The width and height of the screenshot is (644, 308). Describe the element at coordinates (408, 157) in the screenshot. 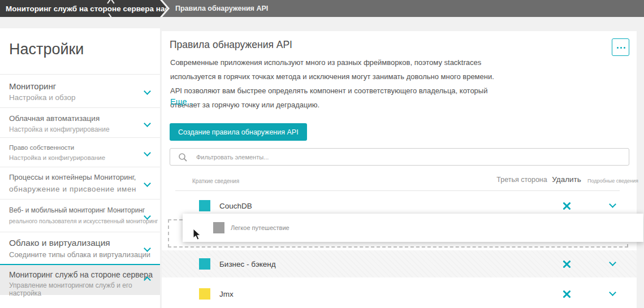

I see `filter-input` at that location.